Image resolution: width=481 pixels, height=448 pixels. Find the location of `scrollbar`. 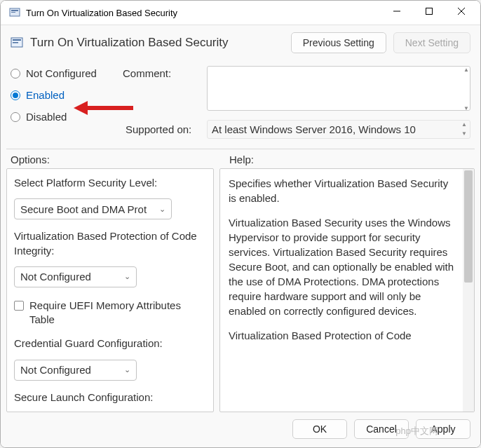

scrollbar is located at coordinates (468, 290).